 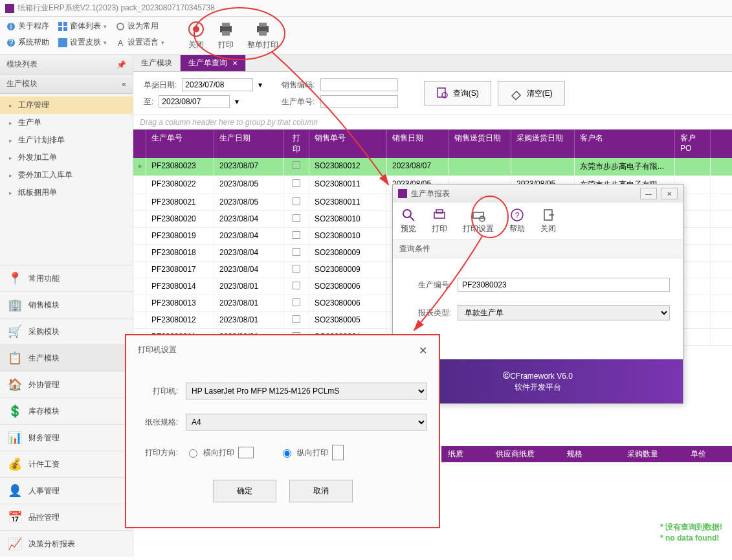 I want to click on group-hint: Drag a column header here to group by th…, so click(x=432, y=122).